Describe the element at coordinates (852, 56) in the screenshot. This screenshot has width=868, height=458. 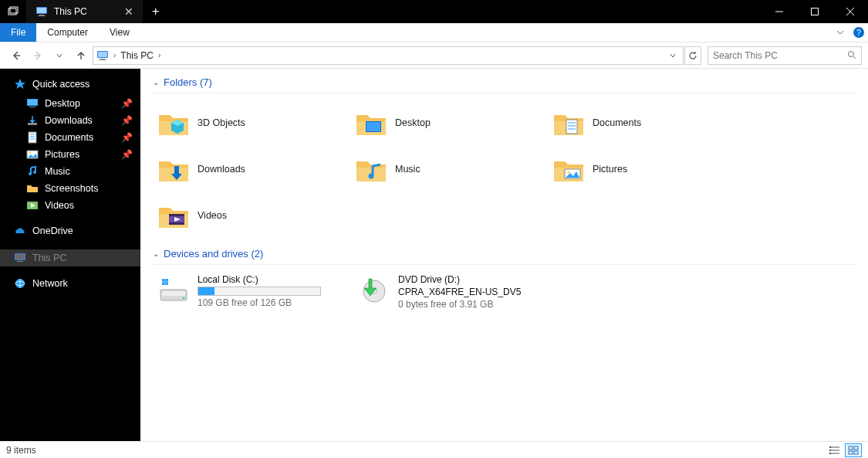
I see `search-icon` at that location.